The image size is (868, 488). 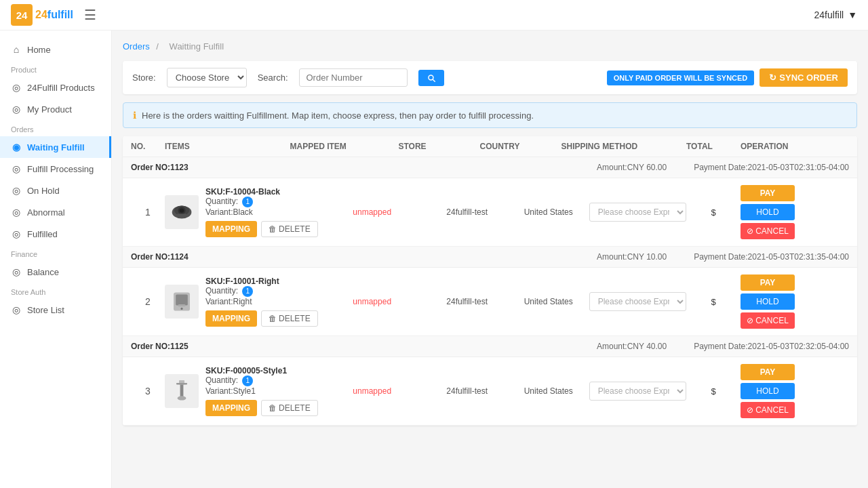 I want to click on col-total: TOTAL, so click(x=713, y=146).